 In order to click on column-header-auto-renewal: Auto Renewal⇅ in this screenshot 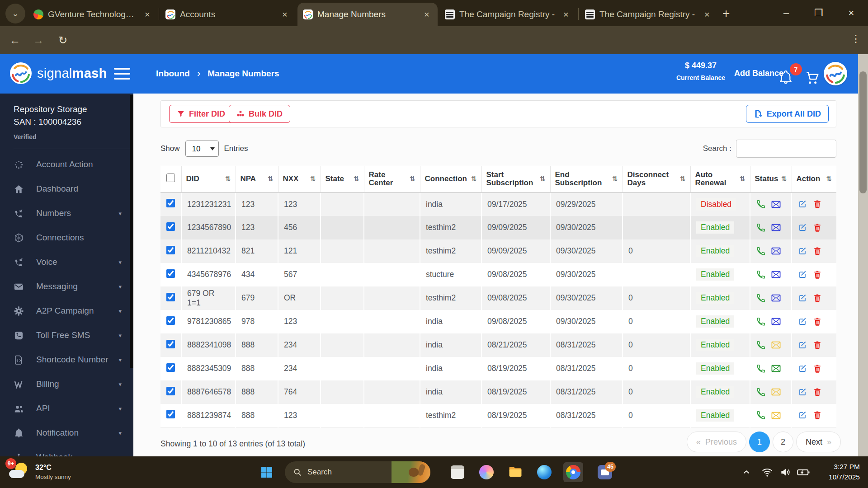, I will do `click(720, 179)`.